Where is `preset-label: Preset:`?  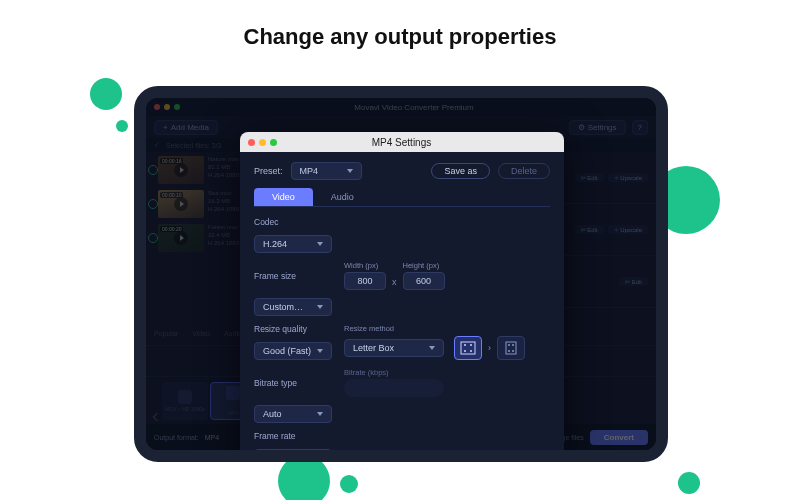 preset-label: Preset: is located at coordinates (268, 171).